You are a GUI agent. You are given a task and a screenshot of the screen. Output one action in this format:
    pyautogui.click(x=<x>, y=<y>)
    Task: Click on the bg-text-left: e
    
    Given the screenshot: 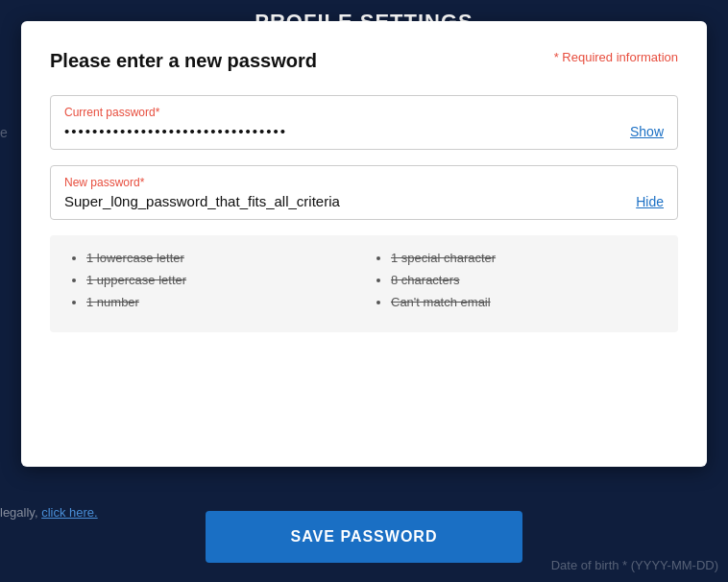 What is the action you would take?
    pyautogui.click(x=4, y=133)
    